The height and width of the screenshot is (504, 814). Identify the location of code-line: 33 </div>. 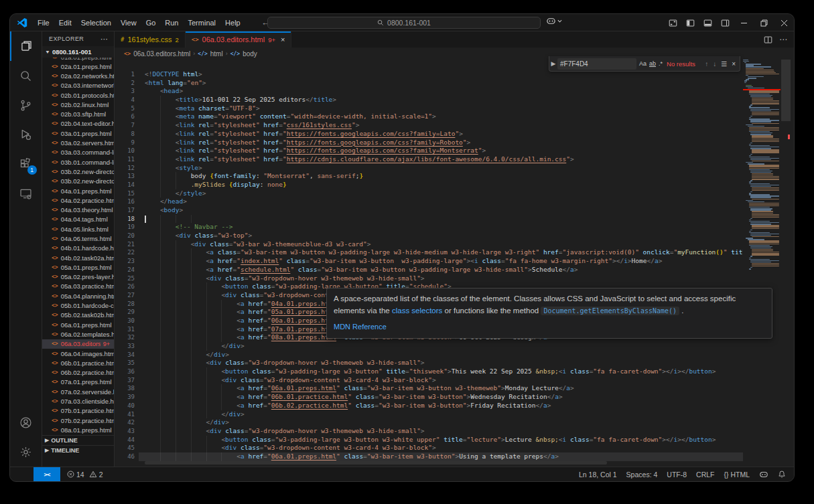
(429, 347).